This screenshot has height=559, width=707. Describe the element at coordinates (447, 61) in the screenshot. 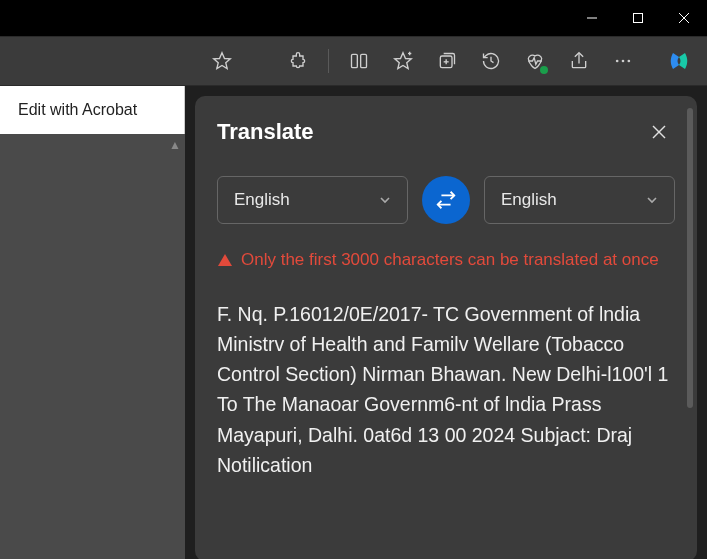

I see `collections-icon` at that location.